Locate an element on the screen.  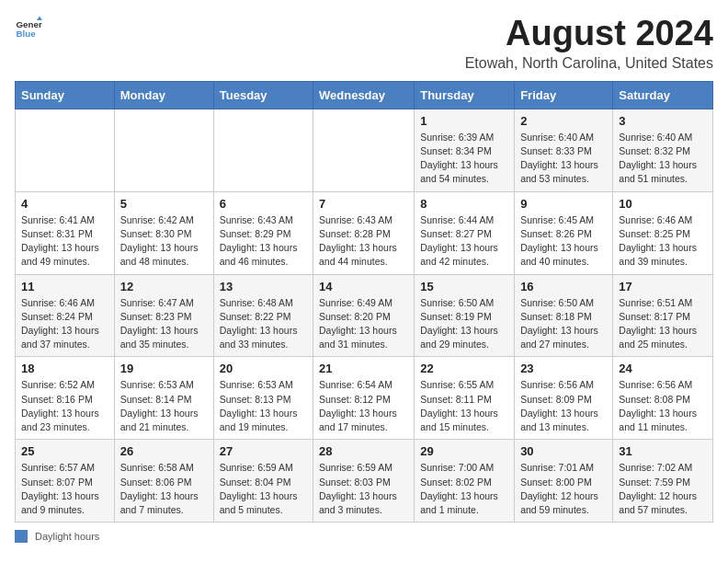
day-number: 11 is located at coordinates (64, 287).